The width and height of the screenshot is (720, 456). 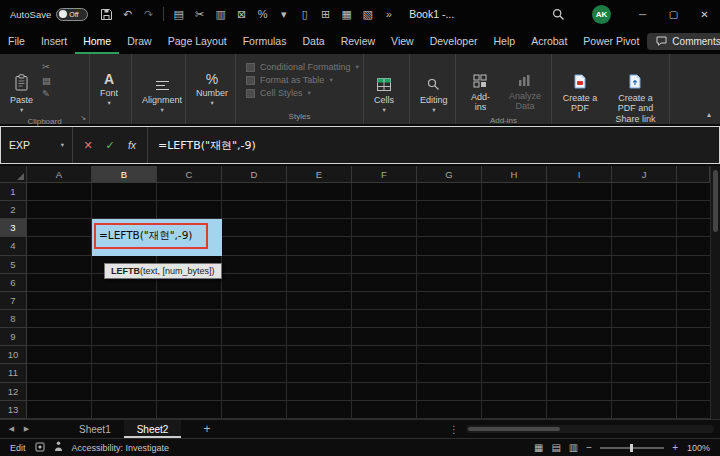 What do you see at coordinates (558, 14) in the screenshot?
I see `search-icon` at bounding box center [558, 14].